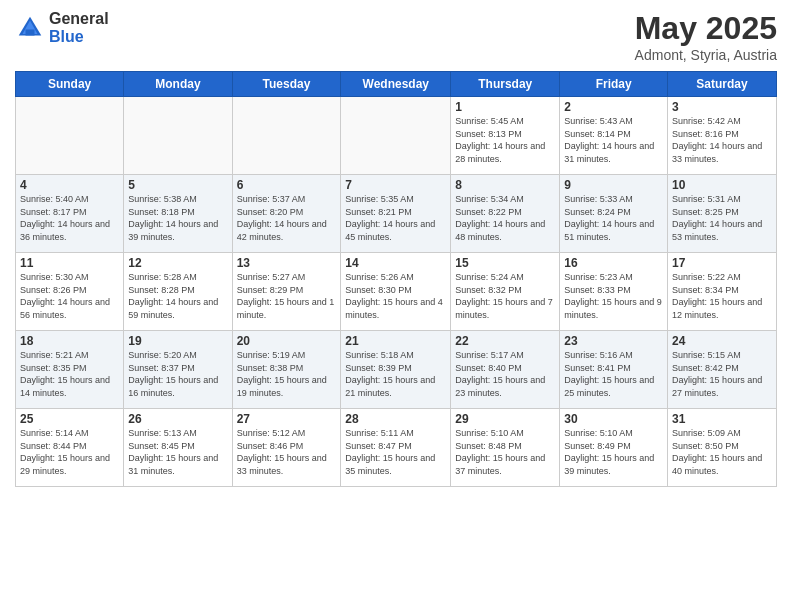 The height and width of the screenshot is (612, 792). Describe the element at coordinates (178, 84) in the screenshot. I see `header-monday: Monday` at that location.